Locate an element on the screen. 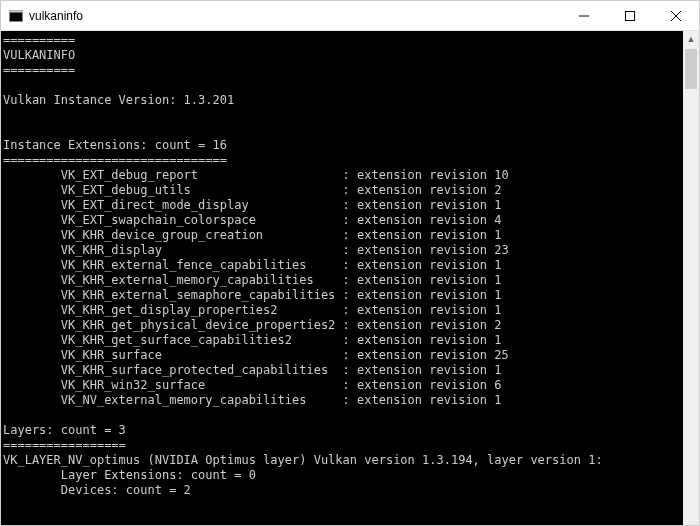  scroll-thumb is located at coordinates (691, 69).